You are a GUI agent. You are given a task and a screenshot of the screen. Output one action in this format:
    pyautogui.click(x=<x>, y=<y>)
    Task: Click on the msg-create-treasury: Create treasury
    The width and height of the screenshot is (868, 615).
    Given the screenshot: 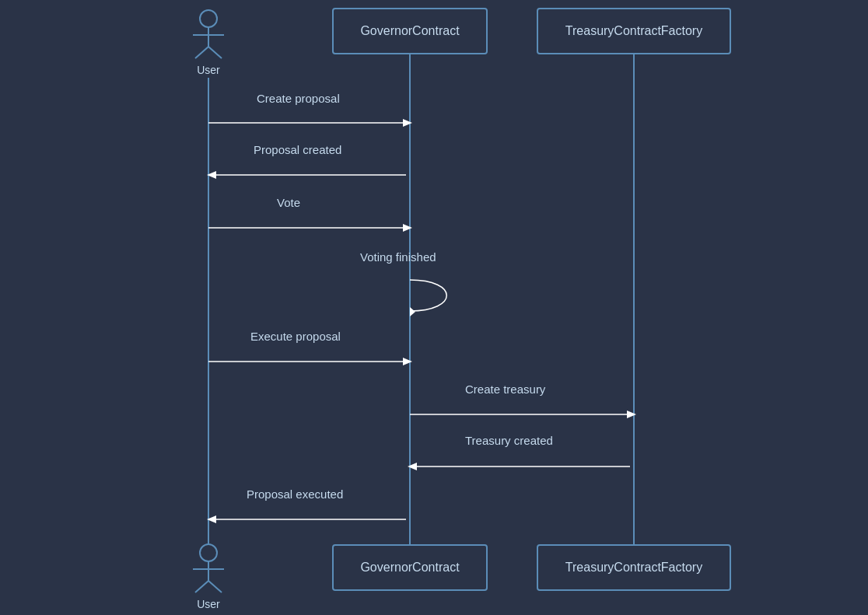 What is the action you would take?
    pyautogui.click(x=506, y=389)
    